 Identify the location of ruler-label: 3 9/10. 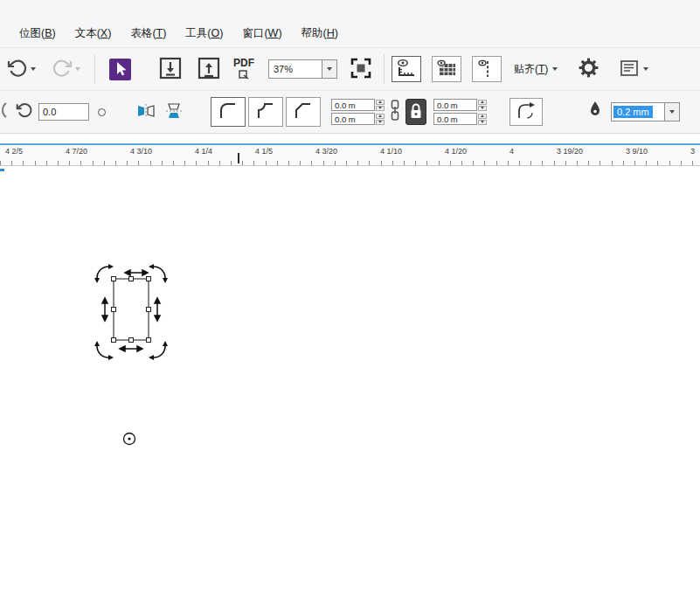
(636, 151).